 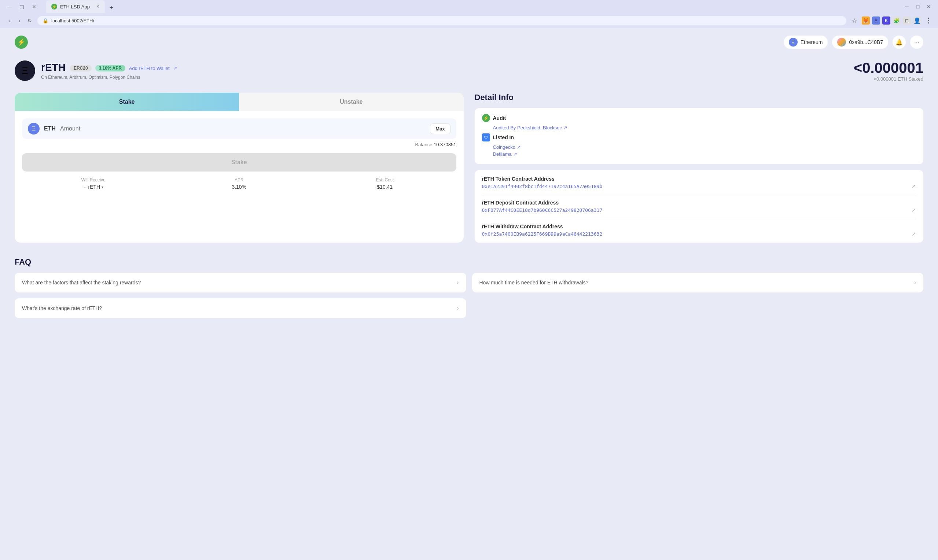 I want to click on token-badges: ERC20 3.10% APR Add rETH to Wallet ↗, so click(x=124, y=68).